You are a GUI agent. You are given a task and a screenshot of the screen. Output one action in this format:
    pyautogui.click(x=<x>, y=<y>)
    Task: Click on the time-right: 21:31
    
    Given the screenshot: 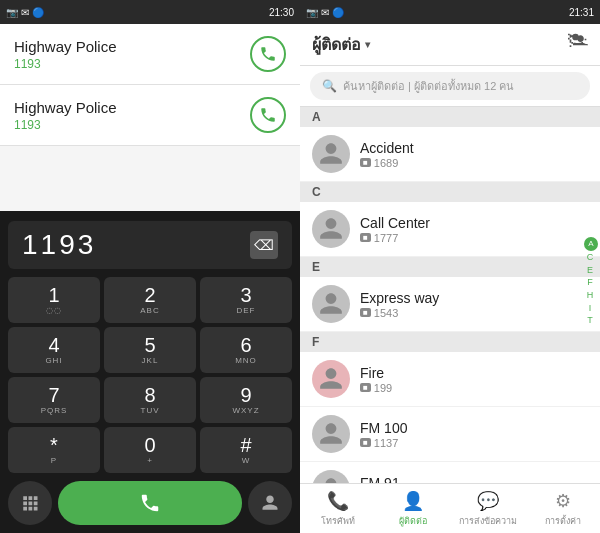 What is the action you would take?
    pyautogui.click(x=582, y=12)
    